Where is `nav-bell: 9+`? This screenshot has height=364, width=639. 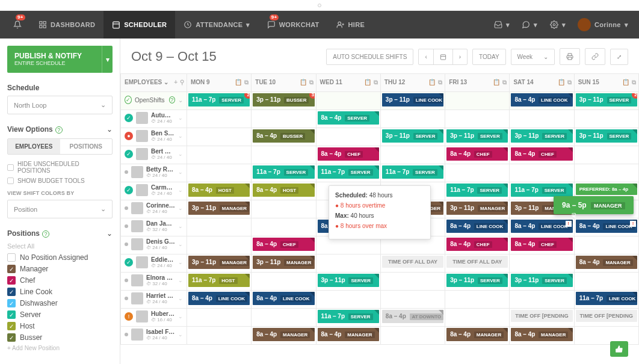 nav-bell: 9+ is located at coordinates (17, 25).